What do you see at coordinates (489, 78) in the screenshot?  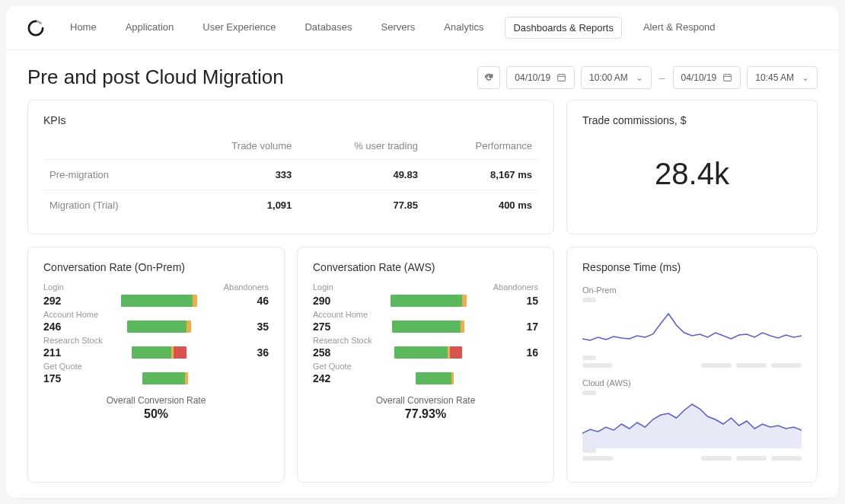 I see `refresh-button` at bounding box center [489, 78].